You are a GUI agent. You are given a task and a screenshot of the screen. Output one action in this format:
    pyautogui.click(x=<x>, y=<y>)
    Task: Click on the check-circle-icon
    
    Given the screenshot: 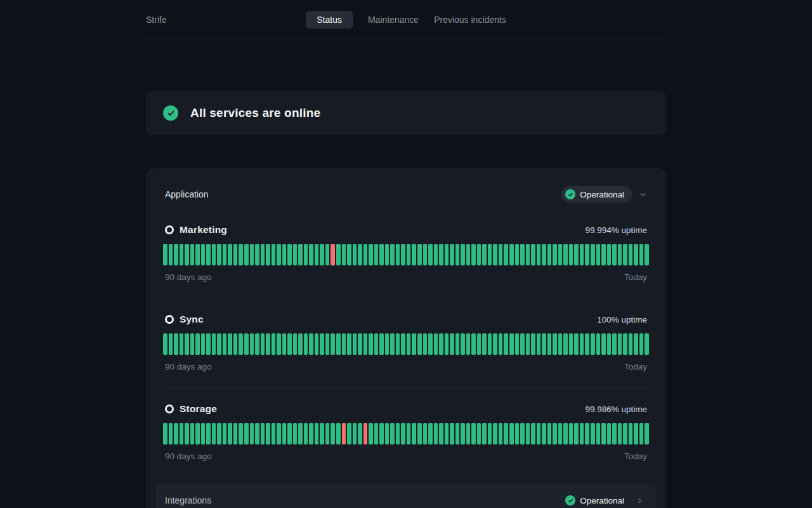 What is the action you would take?
    pyautogui.click(x=570, y=194)
    